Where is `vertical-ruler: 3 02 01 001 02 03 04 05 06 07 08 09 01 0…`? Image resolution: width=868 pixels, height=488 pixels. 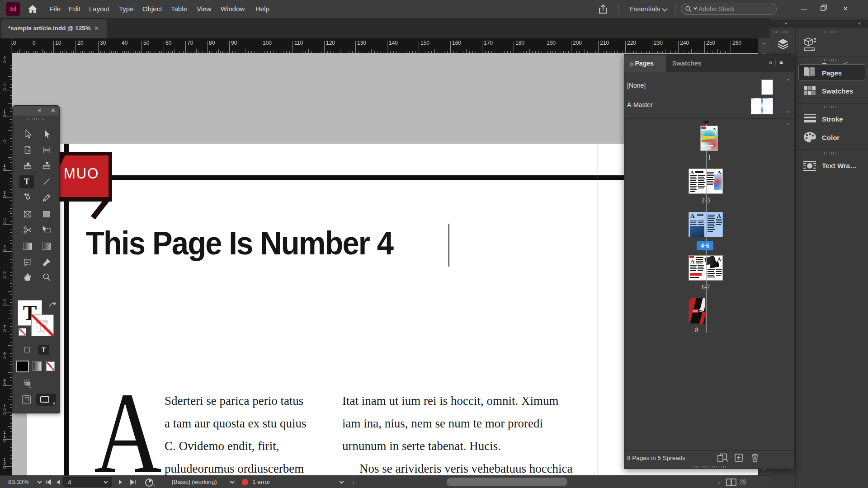 vertical-ruler: 3 02 01 001 02 03 04 05 06 07 08 09 01 0… is located at coordinates (6, 264).